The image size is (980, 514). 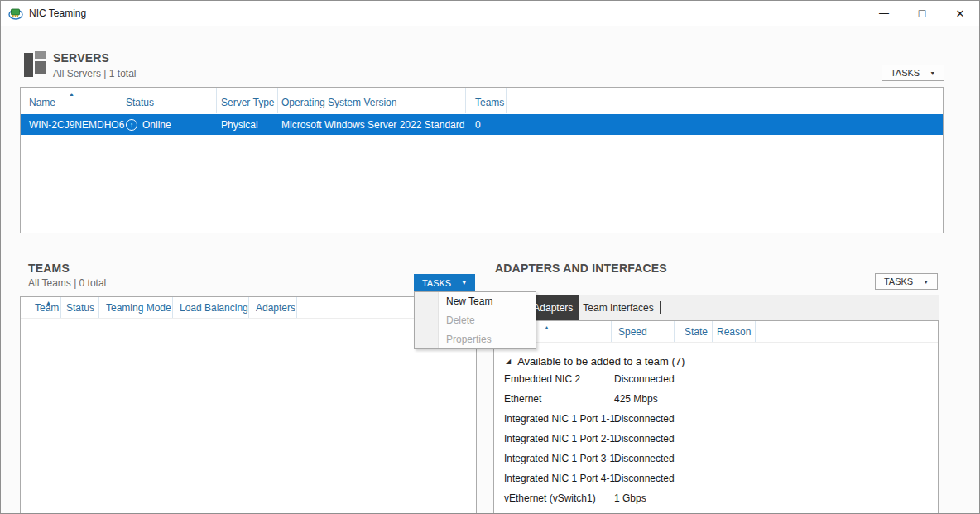 I want to click on server-type: Physical, so click(x=240, y=124).